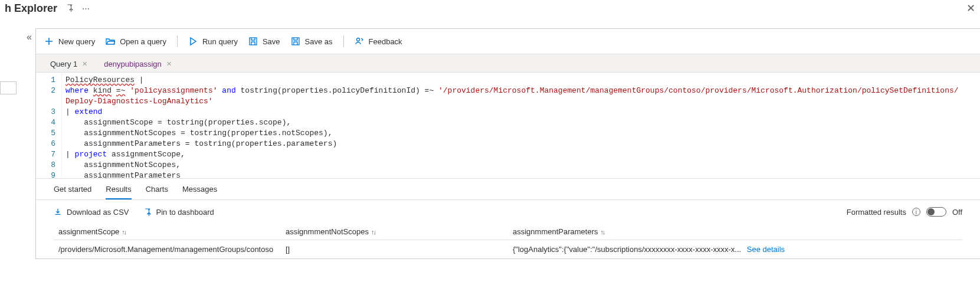 The width and height of the screenshot is (980, 298). I want to click on tab-charts: Charts, so click(157, 192).